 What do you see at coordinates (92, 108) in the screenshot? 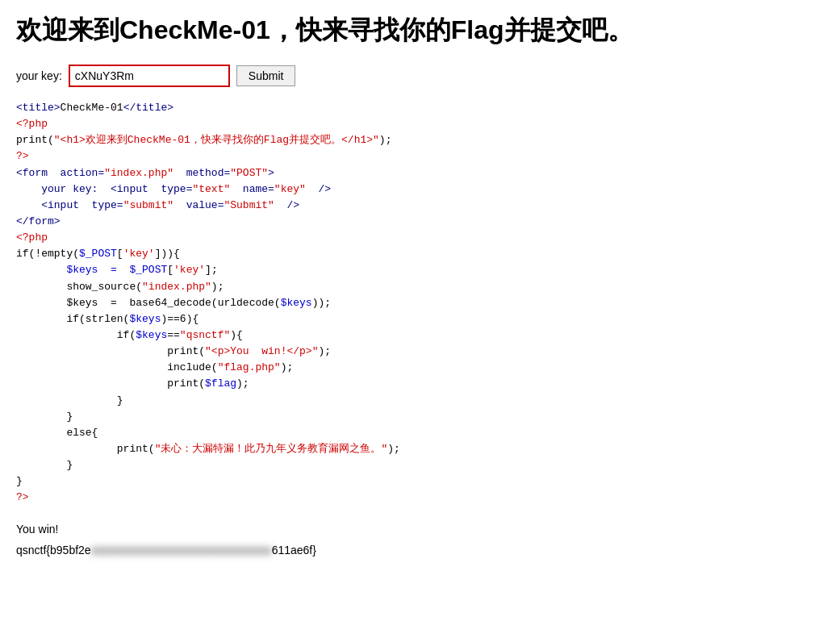
I see `code-token: CheckMe-01` at bounding box center [92, 108].